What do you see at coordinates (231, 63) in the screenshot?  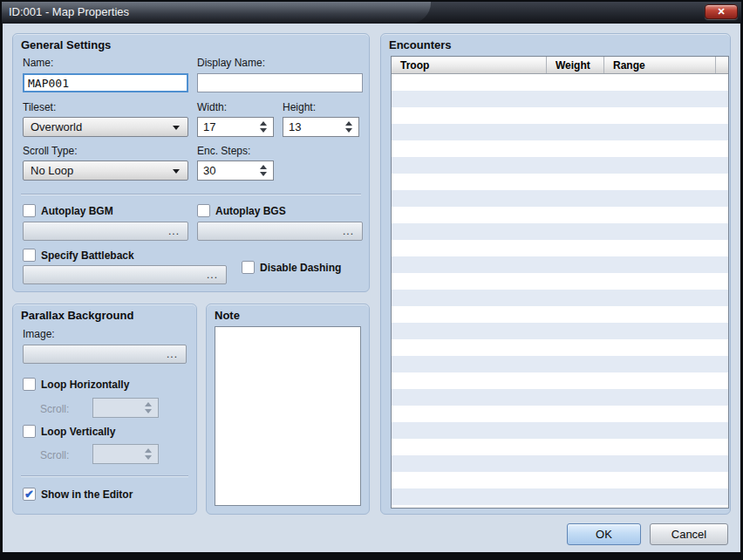 I see `display-name-label: Display Name:` at bounding box center [231, 63].